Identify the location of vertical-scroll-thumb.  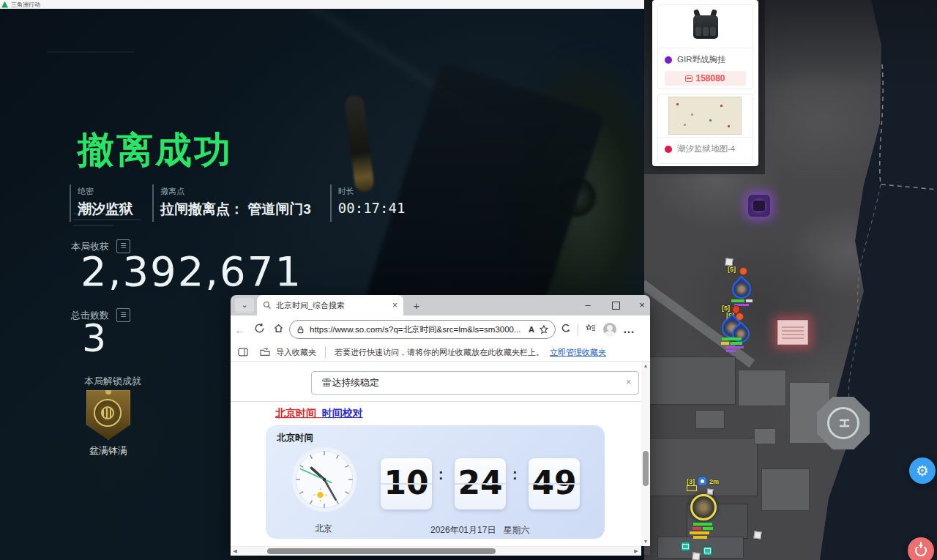
(646, 468).